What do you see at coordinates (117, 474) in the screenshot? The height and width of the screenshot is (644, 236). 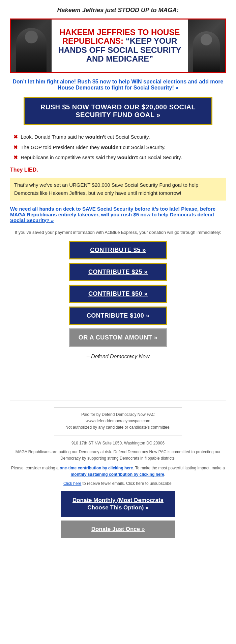 I see `footer-monthly-link: monthly sustaining contribution by click…` at bounding box center [117, 474].